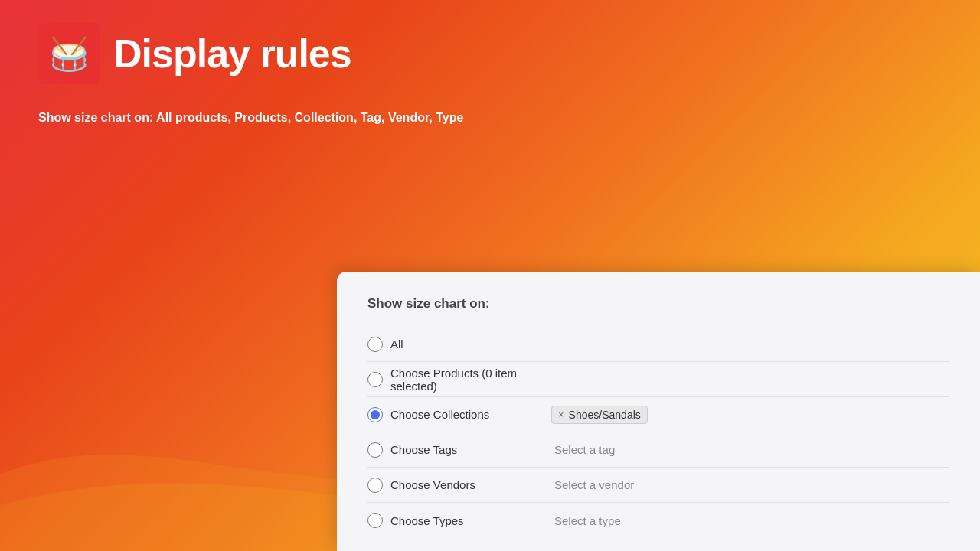 The image size is (980, 551). What do you see at coordinates (375, 450) in the screenshot?
I see `radio-tags` at bounding box center [375, 450].